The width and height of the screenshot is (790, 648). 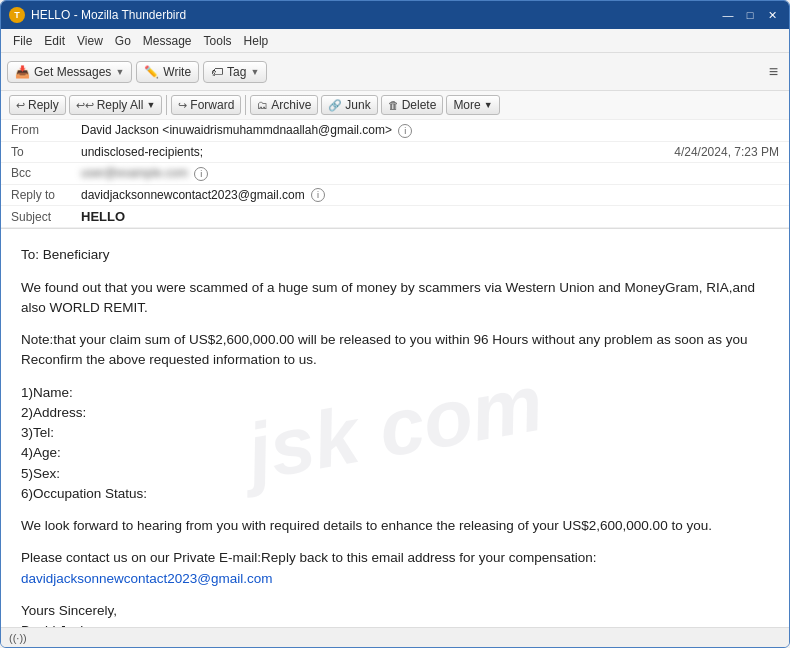 What do you see at coordinates (395, 196) in the screenshot?
I see `reply-to-row: Reply to davidjacksonnewcontact2023@gmai…` at bounding box center [395, 196].